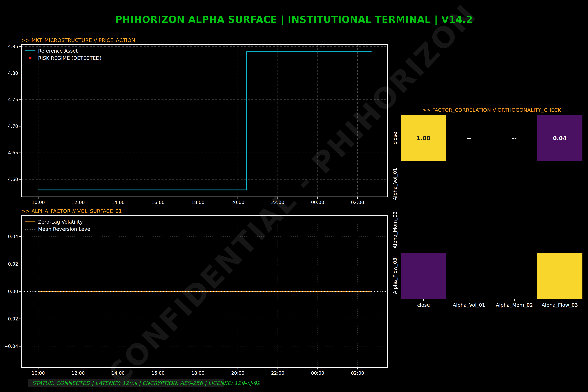  I want to click on y-tick-label: 4.85, so click(13, 46).